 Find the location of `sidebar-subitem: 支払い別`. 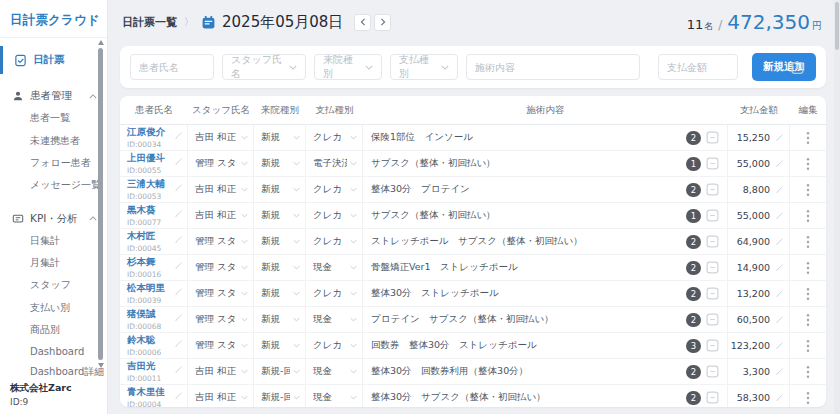

sidebar-subitem: 支払い別 is located at coordinates (68, 308).